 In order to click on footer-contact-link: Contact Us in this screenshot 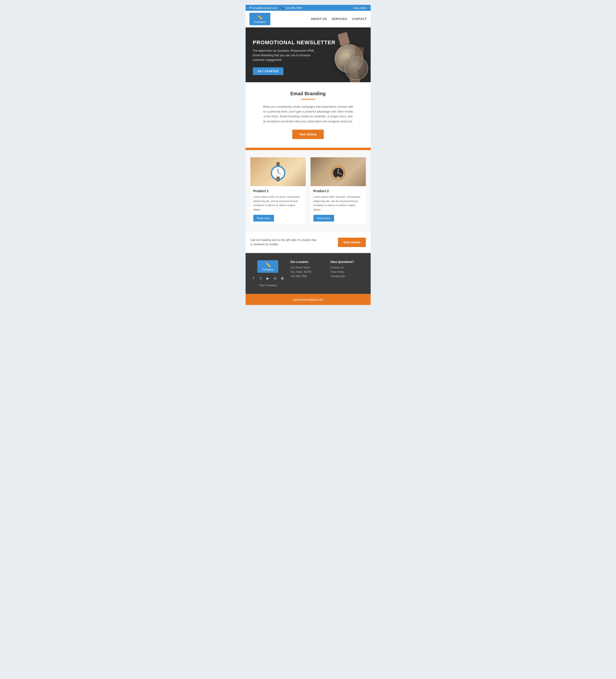, I will do `click(348, 267)`.